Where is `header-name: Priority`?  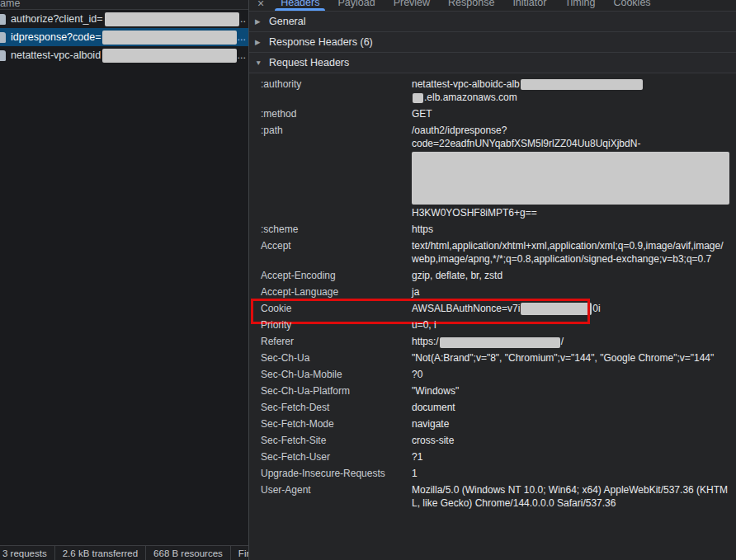
header-name: Priority is located at coordinates (337, 325).